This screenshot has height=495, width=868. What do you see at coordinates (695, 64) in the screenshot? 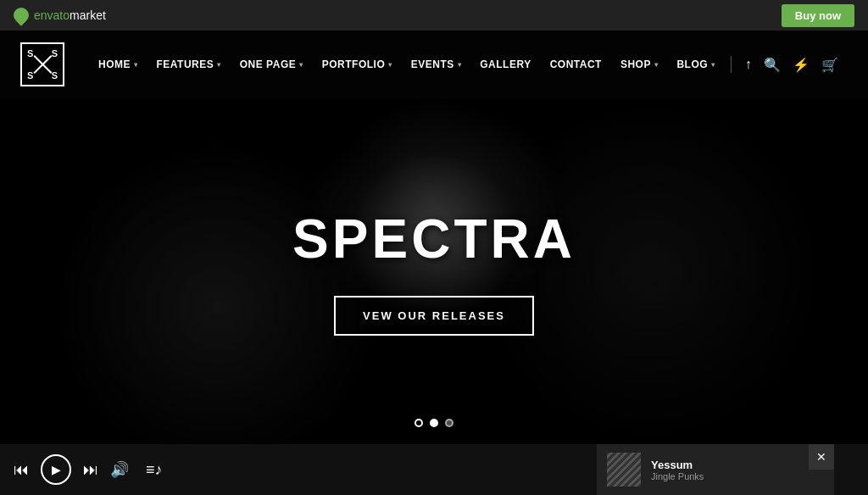
I see `nav-link-blog: BLOG ▾` at bounding box center [695, 64].